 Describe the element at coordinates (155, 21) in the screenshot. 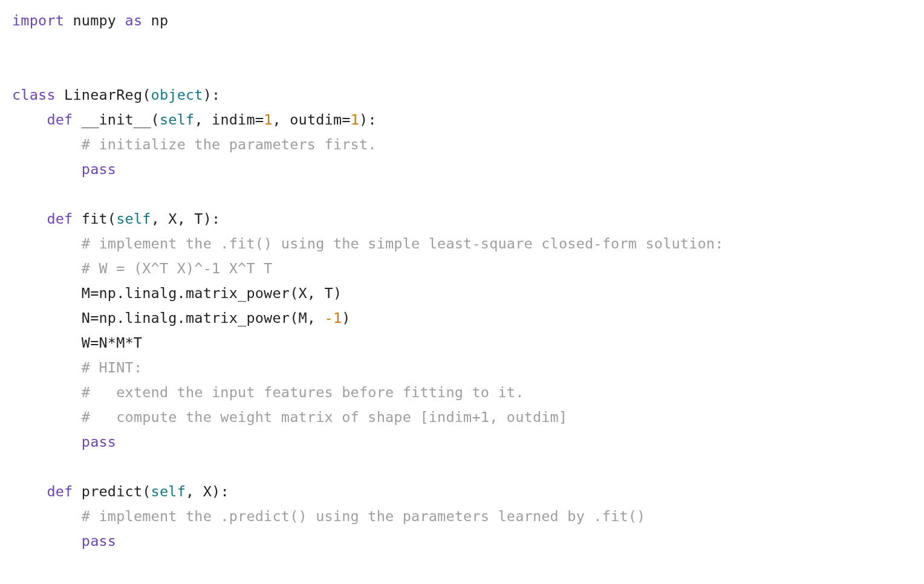

I see `token-txt: np` at that location.